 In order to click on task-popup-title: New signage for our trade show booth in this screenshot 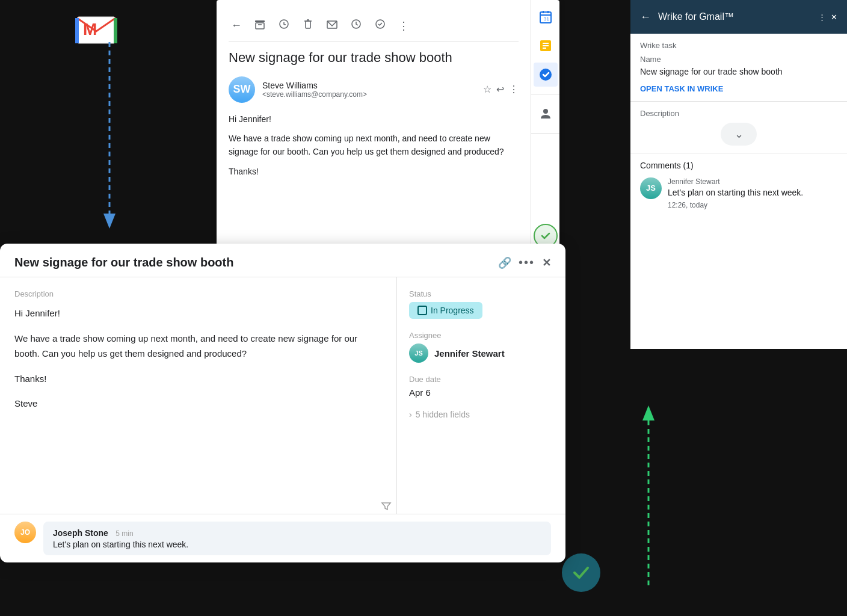, I will do `click(124, 262)`.